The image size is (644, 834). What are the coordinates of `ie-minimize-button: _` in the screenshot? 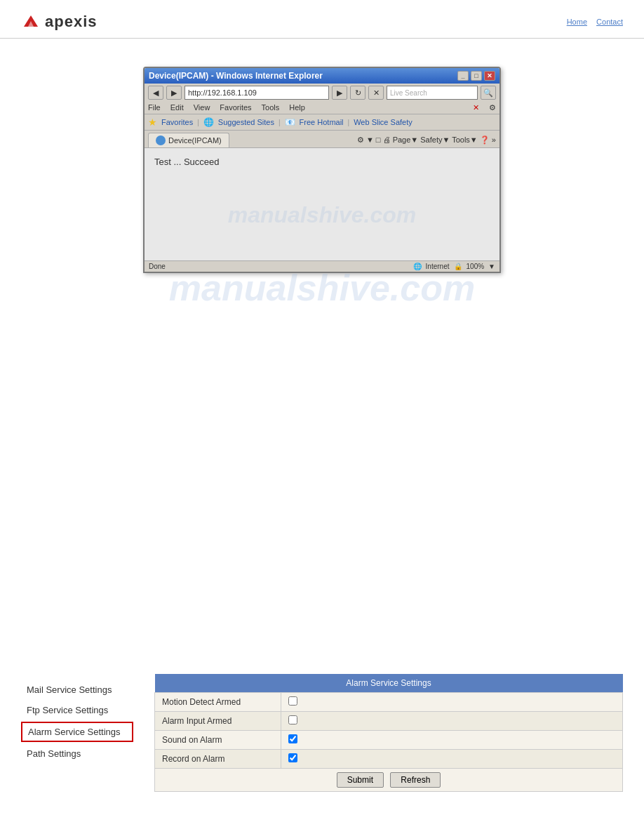 It's located at (463, 76).